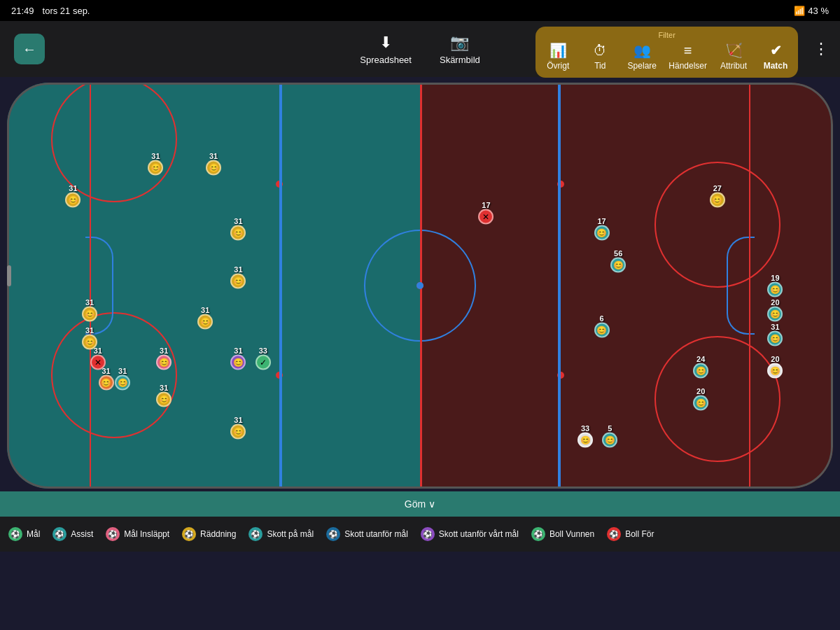 The width and height of the screenshot is (840, 630). I want to click on chevron-down-icon: ∨, so click(432, 504).